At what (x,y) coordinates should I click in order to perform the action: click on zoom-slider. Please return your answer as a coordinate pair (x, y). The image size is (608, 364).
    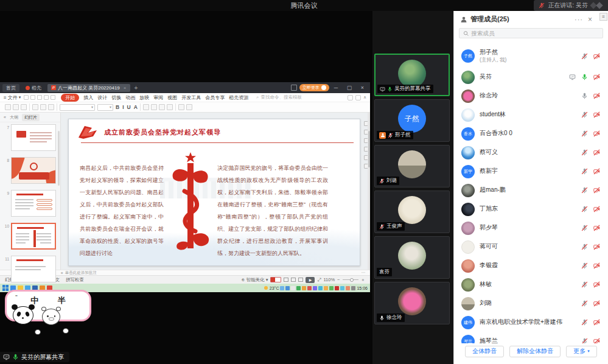
    Looking at the image, I should click on (351, 280).